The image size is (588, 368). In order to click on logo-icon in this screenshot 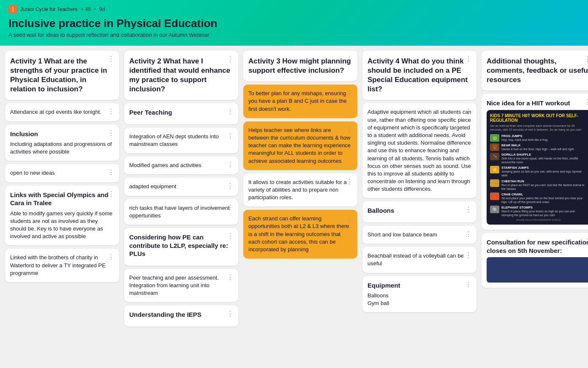, I will do `click(13, 9)`.